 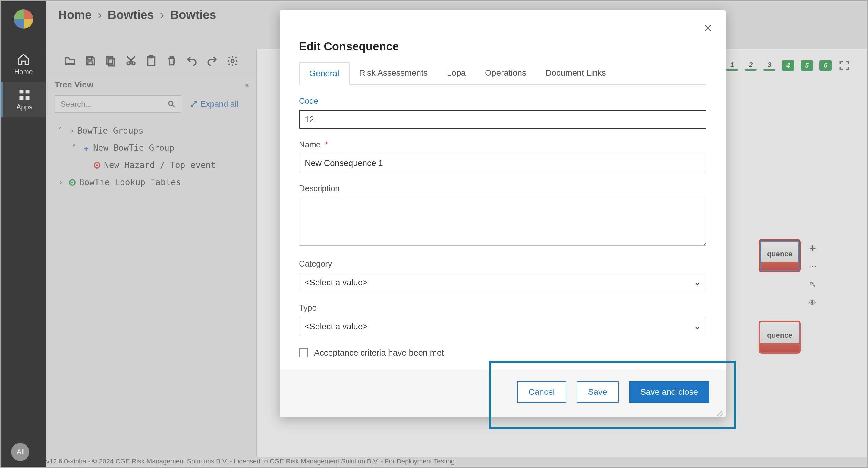 I want to click on category-label: Category, so click(x=503, y=264).